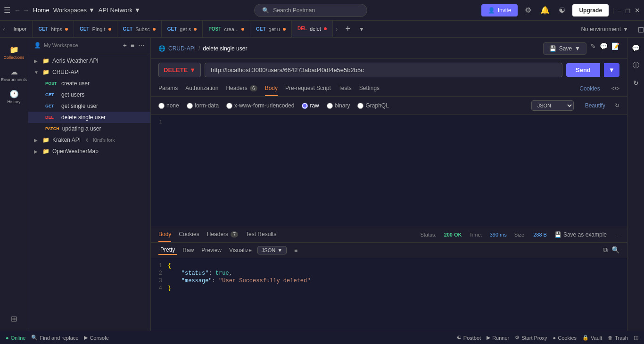 This screenshot has width=644, height=344. What do you see at coordinates (169, 106) in the screenshot?
I see `radio-none: none` at bounding box center [169, 106].